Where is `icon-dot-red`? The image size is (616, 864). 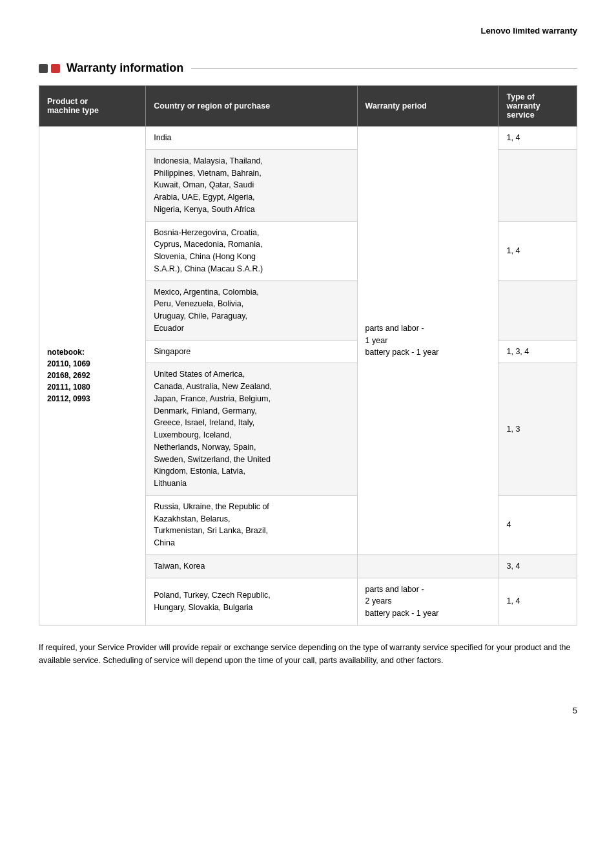
icon-dot-red is located at coordinates (56, 68).